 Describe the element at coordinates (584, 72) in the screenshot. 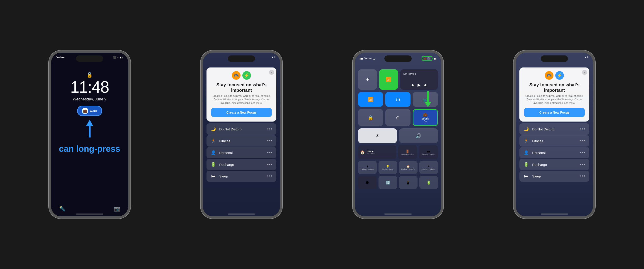

I see `close-icon-2: ×` at that location.